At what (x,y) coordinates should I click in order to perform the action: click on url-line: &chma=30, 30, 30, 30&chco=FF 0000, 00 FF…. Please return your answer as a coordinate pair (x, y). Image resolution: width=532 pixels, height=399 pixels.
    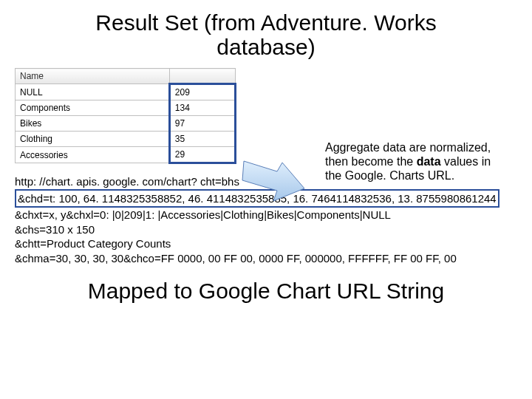
    Looking at the image, I should click on (266, 259).